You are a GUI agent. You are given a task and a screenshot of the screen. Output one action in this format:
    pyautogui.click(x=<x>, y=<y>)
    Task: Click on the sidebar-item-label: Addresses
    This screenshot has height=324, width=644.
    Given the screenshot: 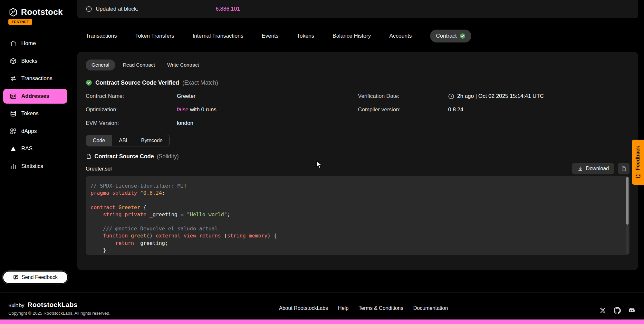 What is the action you would take?
    pyautogui.click(x=35, y=96)
    